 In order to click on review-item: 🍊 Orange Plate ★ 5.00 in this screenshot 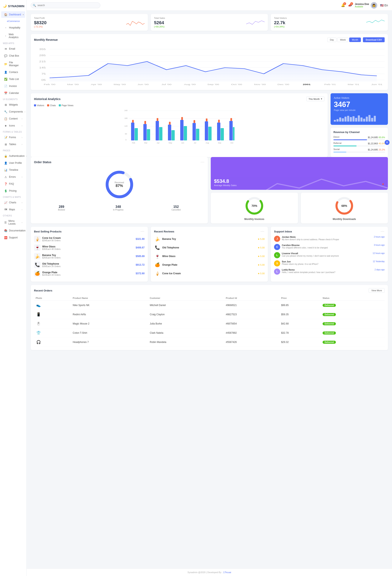, I will do `click(209, 265)`.